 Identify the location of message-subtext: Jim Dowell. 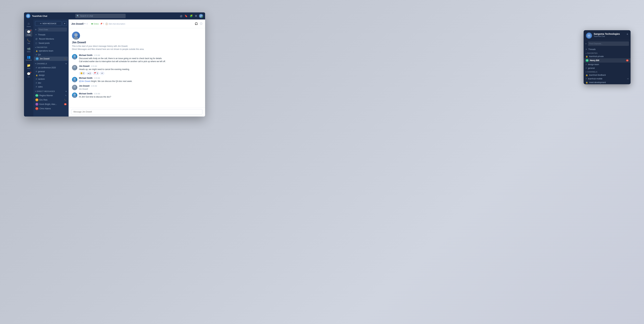
(140, 89).